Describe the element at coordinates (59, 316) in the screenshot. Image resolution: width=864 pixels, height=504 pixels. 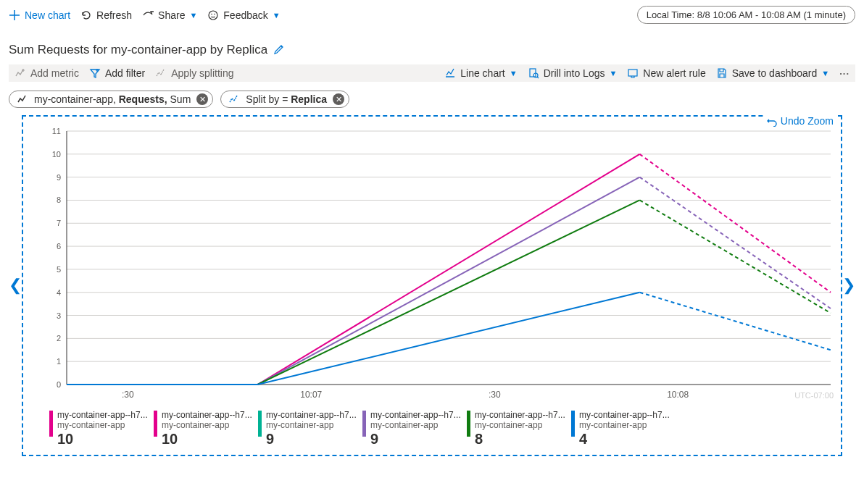
I see `svg-text: 3` at that location.